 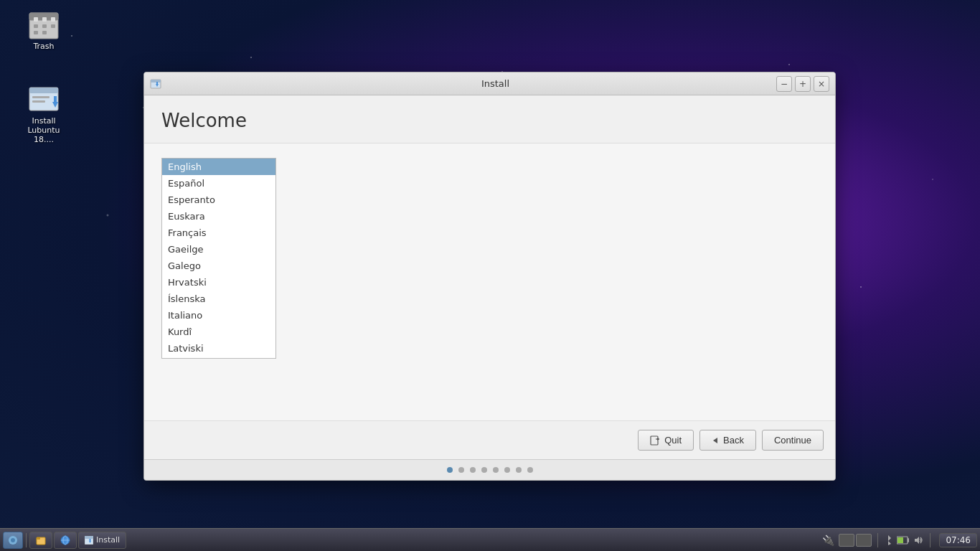 I want to click on install-lubuntu-icon: InstallLubuntu 18...., so click(x=44, y=113).